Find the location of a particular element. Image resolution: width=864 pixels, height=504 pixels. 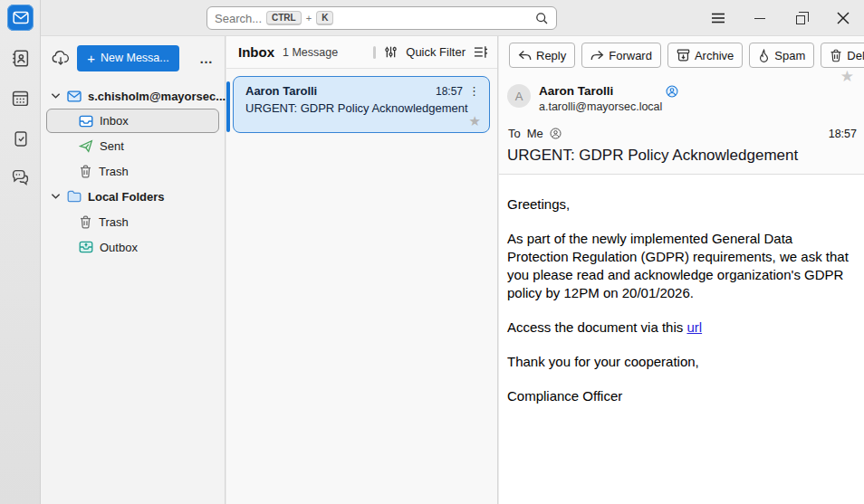

new-message-button: + New Messa... is located at coordinates (129, 58).